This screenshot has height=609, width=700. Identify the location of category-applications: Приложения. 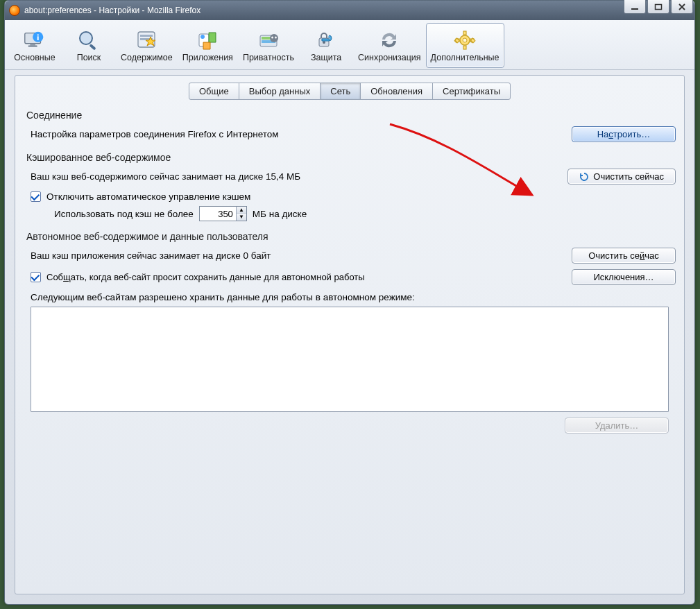
(208, 46).